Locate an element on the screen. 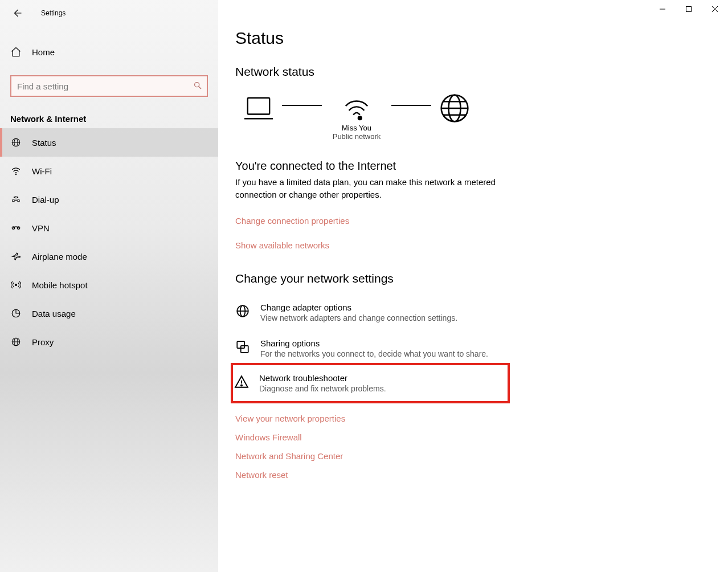 The width and height of the screenshot is (728, 572). sidebar-item-proxy: Proxy is located at coordinates (109, 342).